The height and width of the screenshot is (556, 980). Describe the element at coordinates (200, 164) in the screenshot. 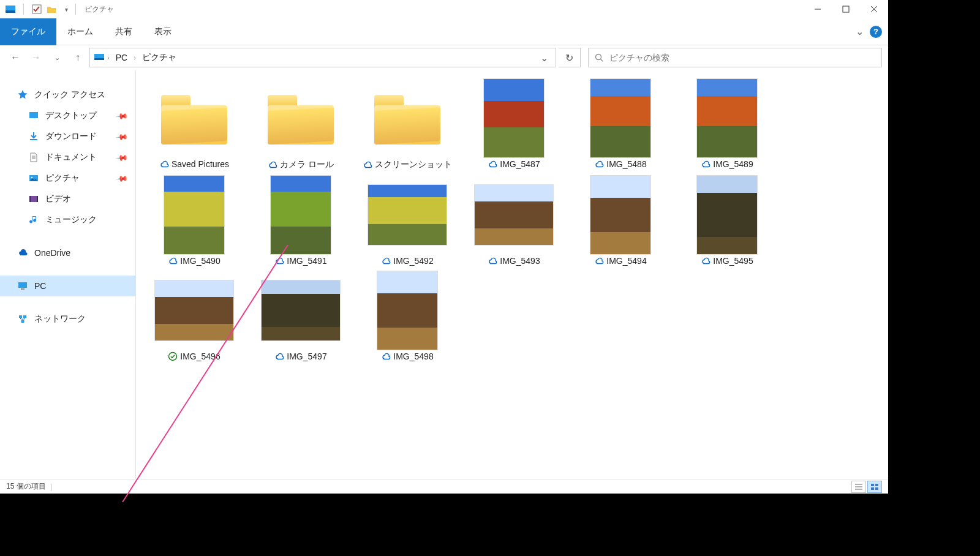

I see `item-name: Saved Pictures` at that location.